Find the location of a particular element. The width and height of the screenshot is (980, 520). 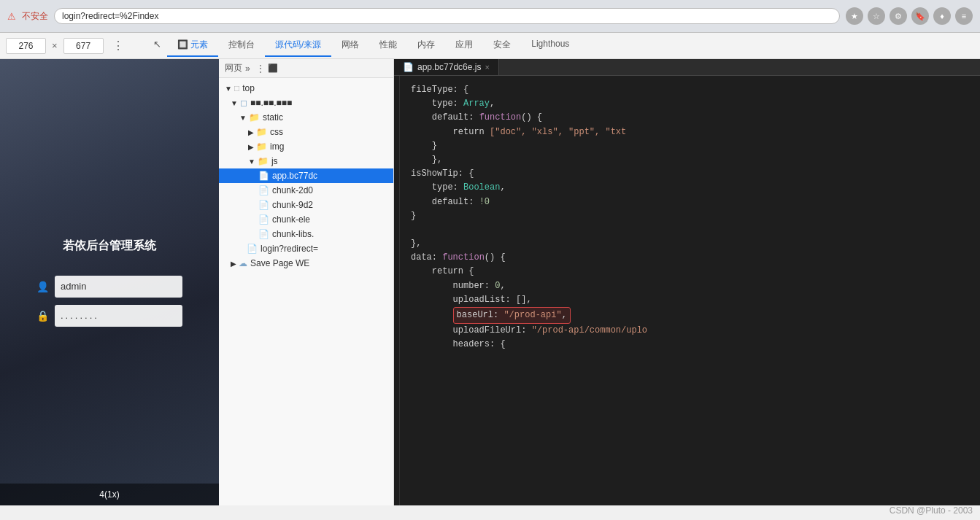

tree-arrow-js: ▼ is located at coordinates (252, 162).